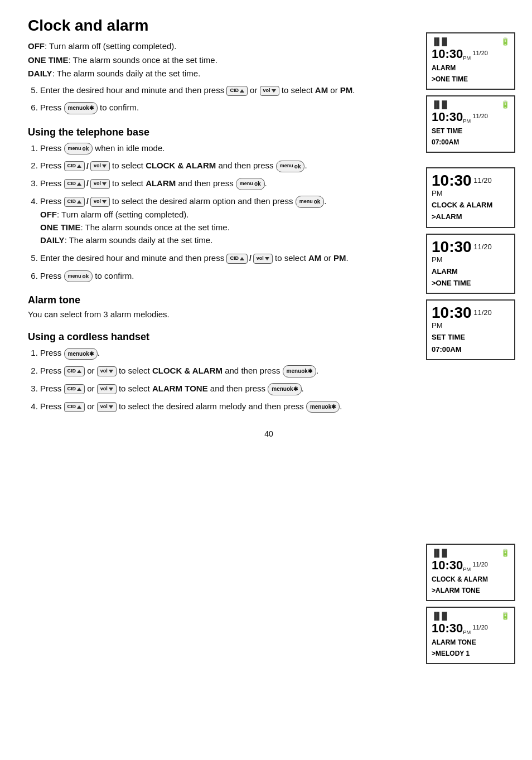 The width and height of the screenshot is (532, 760). What do you see at coordinates (275, 371) in the screenshot?
I see `step-h-2: Press CID or vol to select CLOCK & ALARM…` at bounding box center [275, 371].